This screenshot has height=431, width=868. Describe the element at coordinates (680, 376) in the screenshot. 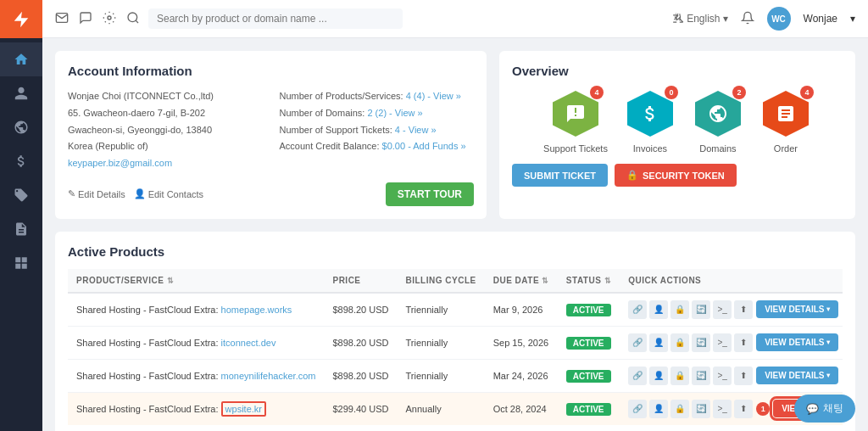

I see `qa-lock-3: 🔒` at that location.